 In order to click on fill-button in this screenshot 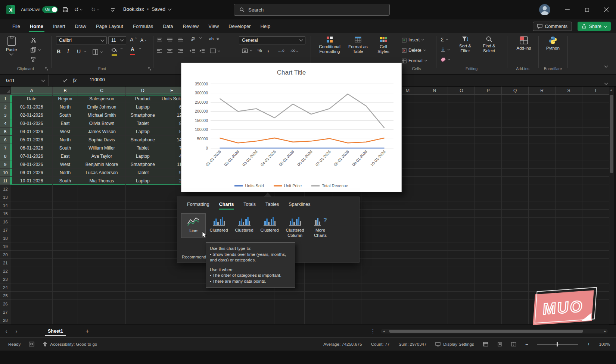, I will do `click(445, 49)`.